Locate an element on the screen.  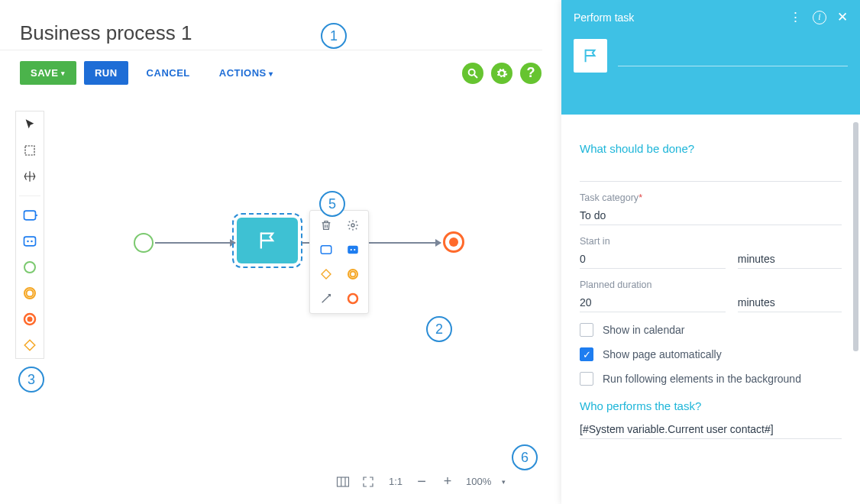
pointer-tool is located at coordinates (30, 124).